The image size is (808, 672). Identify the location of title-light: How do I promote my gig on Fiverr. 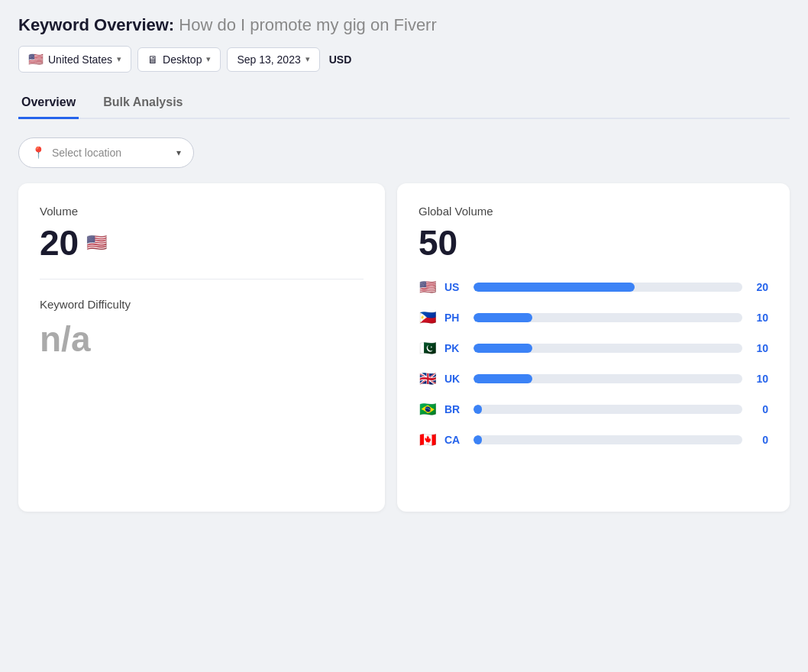
(307, 24).